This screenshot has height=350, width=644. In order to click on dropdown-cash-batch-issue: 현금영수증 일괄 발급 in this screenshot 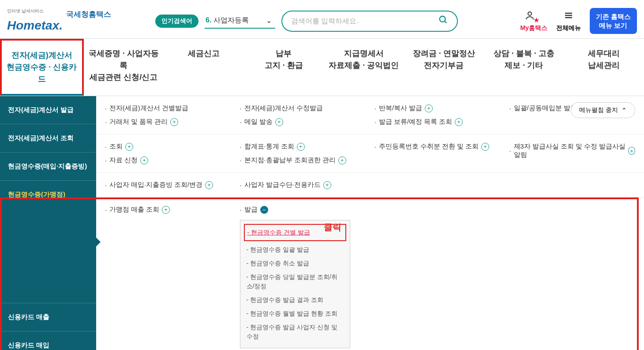, I will do `click(295, 249)`.